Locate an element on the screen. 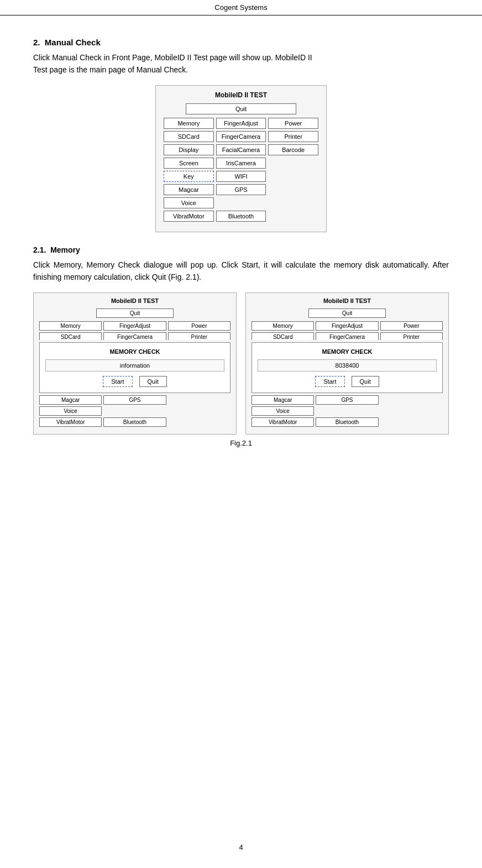 This screenshot has height=868, width=482. fig-left-fingercamera-btn: FingerCamera is located at coordinates (135, 336).